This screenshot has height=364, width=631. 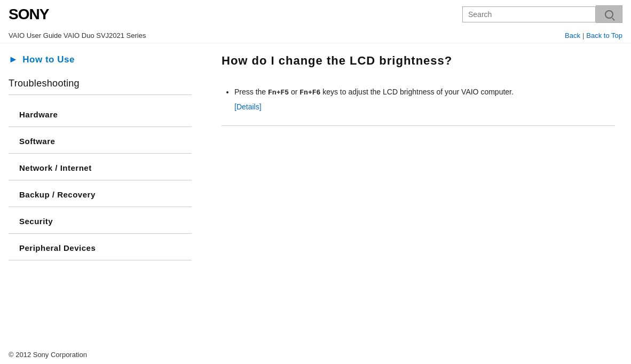 I want to click on footer: © 2012 Sony Corporation, so click(x=316, y=353).